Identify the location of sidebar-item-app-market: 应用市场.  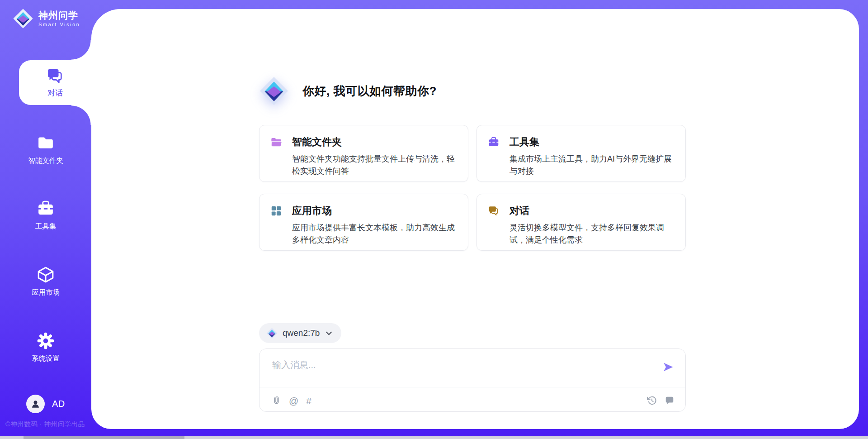
(46, 282).